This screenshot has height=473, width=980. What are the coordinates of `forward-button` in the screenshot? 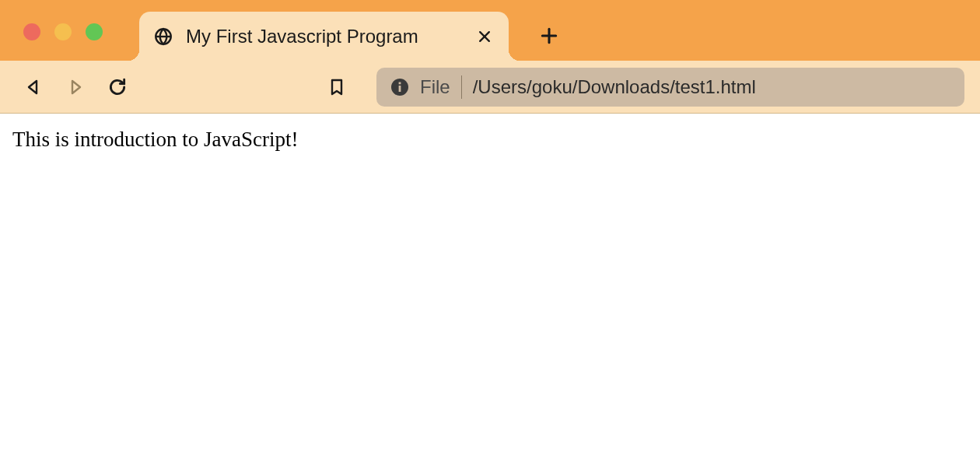 It's located at (75, 87).